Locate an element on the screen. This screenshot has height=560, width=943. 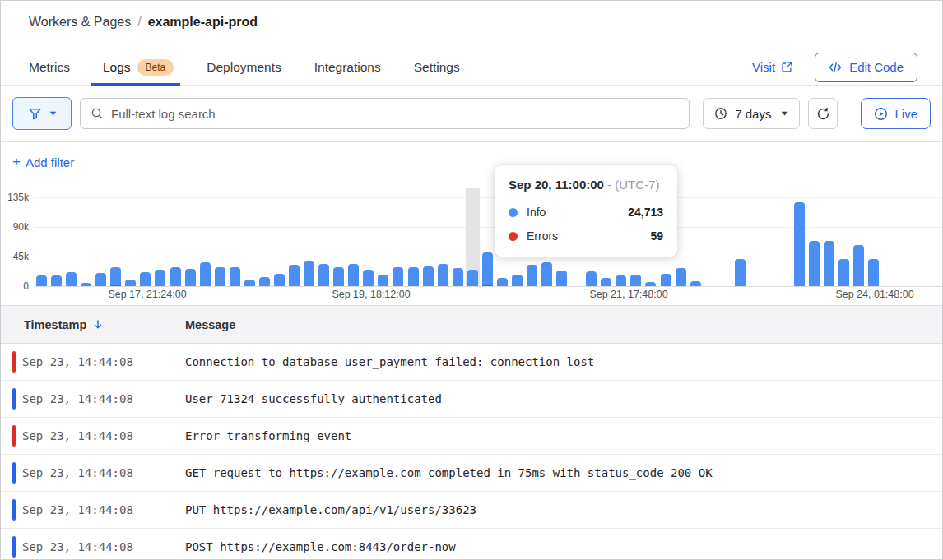
tab-integrations: Integrations is located at coordinates (347, 67).